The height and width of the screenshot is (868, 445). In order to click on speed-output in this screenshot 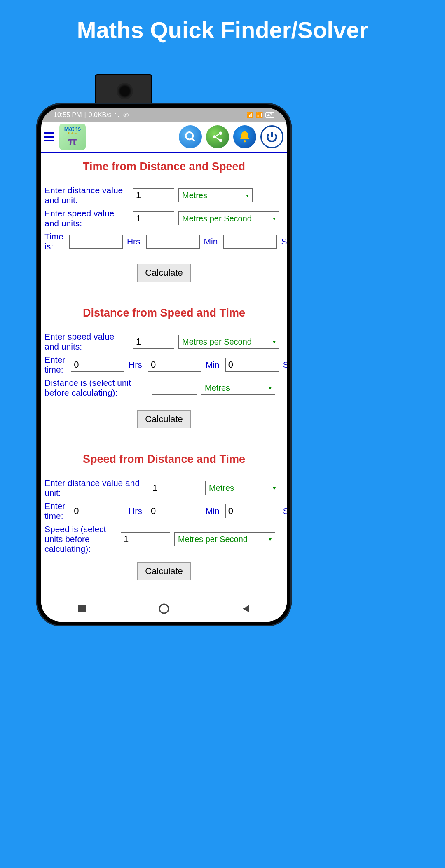, I will do `click(145, 539)`.